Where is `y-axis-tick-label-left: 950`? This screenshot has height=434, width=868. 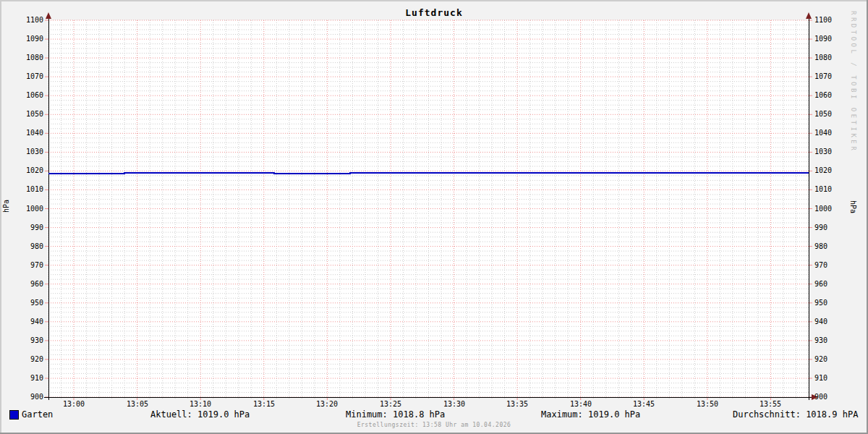 y-axis-tick-label-left: 950 is located at coordinates (23, 303).